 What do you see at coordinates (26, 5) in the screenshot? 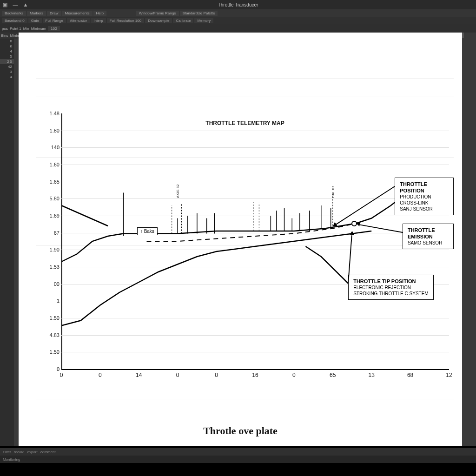
I see `up-icon: ▲` at bounding box center [26, 5].